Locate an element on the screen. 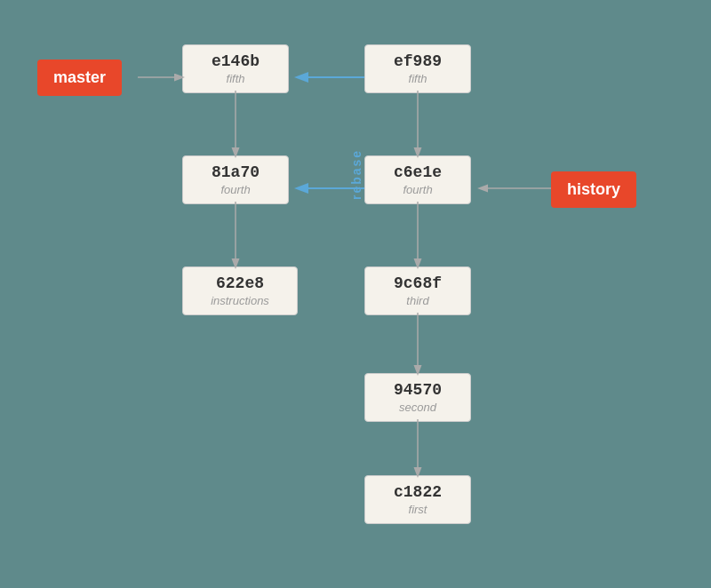 This screenshot has height=588, width=711. commit-msg-94570: second is located at coordinates (418, 407).